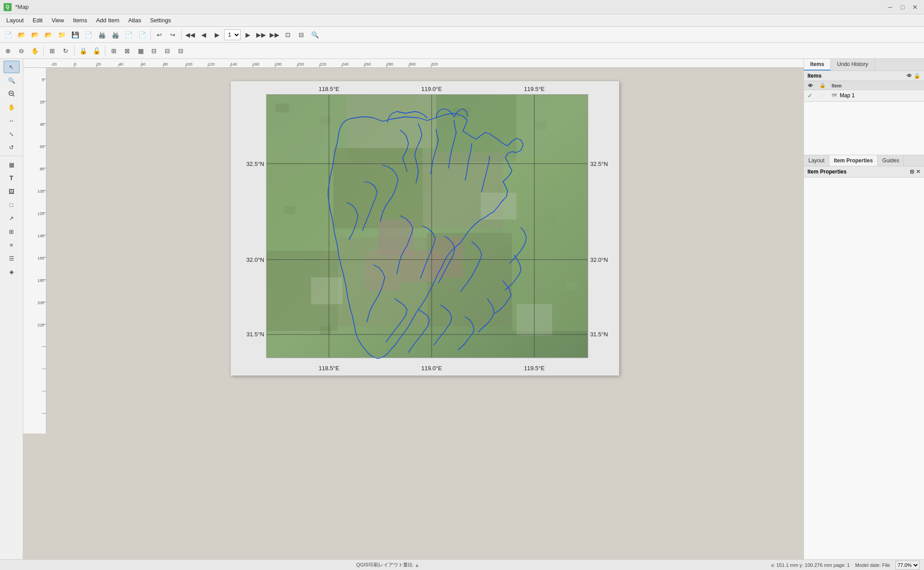 This screenshot has height=570, width=924. I want to click on svg-text: 32.5°N, so click(255, 164).